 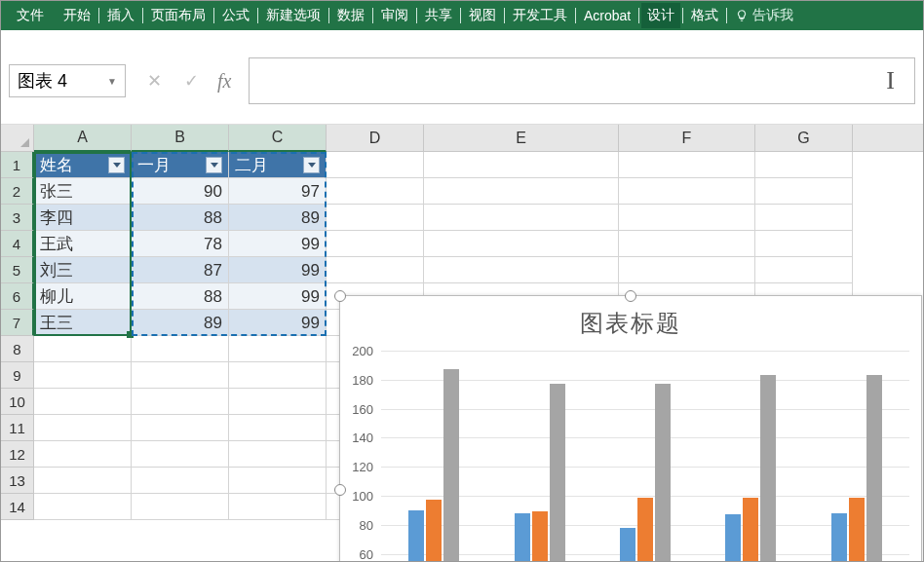 What do you see at coordinates (18, 271) in the screenshot?
I see `row-header: 5` at bounding box center [18, 271].